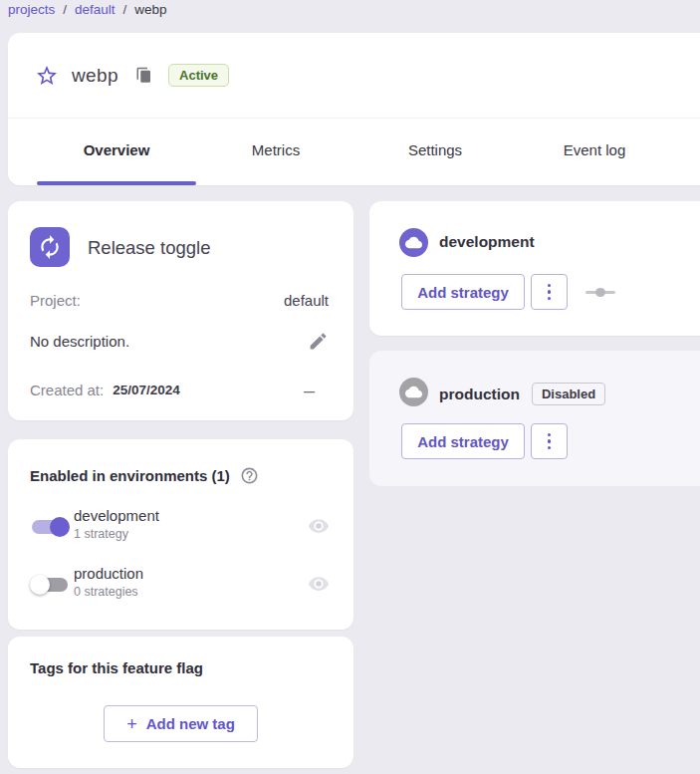 The height and width of the screenshot is (774, 700). I want to click on environment-row-production: production 0 strategies, so click(181, 587).